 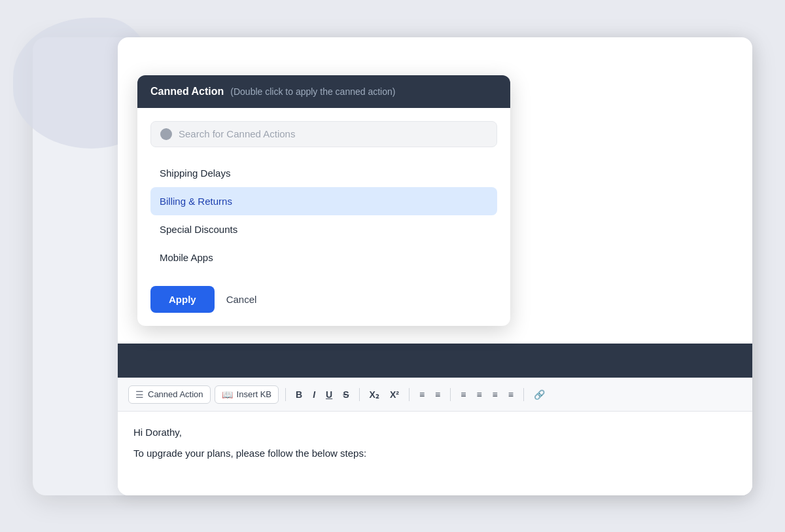 What do you see at coordinates (394, 395) in the screenshot?
I see `superscript-button: X²` at bounding box center [394, 395].